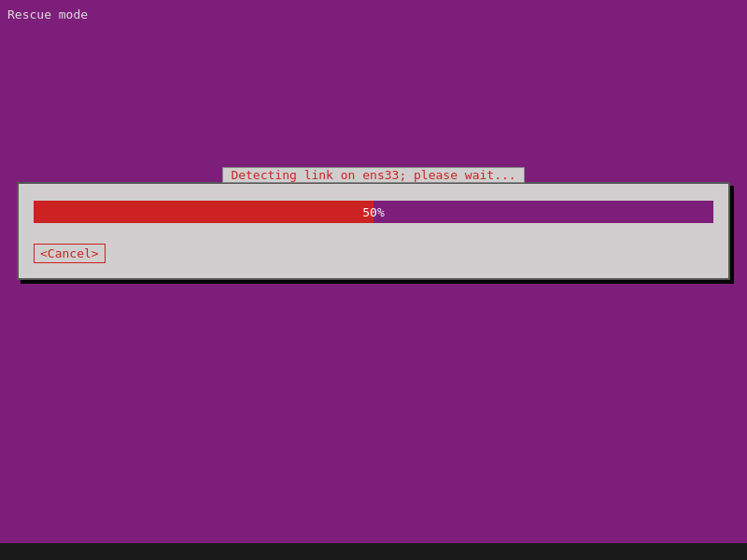 Image resolution: width=747 pixels, height=560 pixels. What do you see at coordinates (374, 175) in the screenshot?
I see `dialog-title: Detecting link on ens33; please wait...` at bounding box center [374, 175].